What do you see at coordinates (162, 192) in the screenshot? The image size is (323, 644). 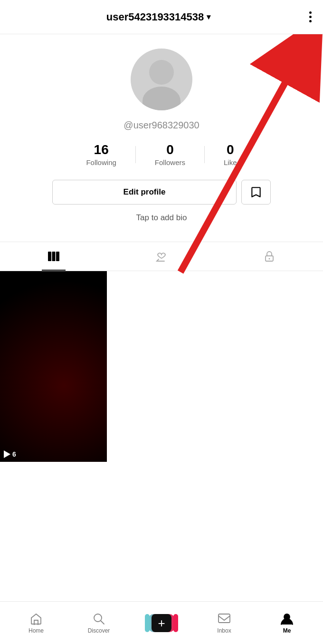 I see `action-buttons: Edit profile` at bounding box center [162, 192].